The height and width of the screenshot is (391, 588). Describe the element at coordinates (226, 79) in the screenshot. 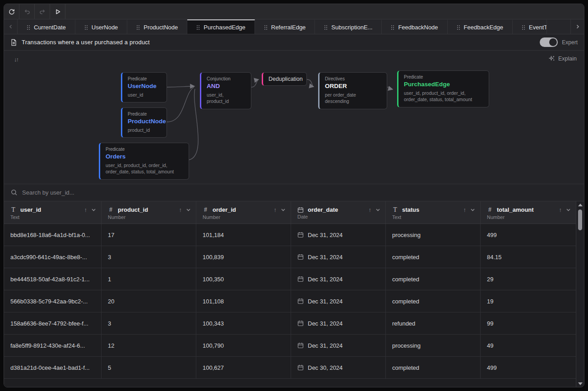

I see `node-kind-label: Conjunction` at that location.